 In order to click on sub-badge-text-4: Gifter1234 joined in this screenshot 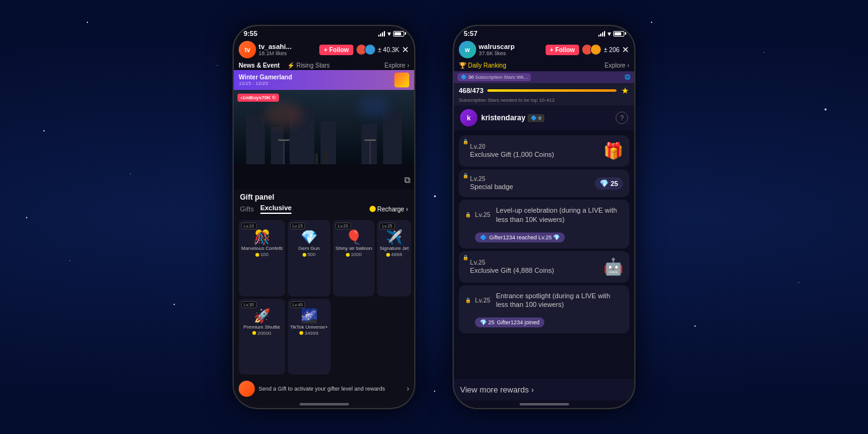, I will do `click(518, 322)`.